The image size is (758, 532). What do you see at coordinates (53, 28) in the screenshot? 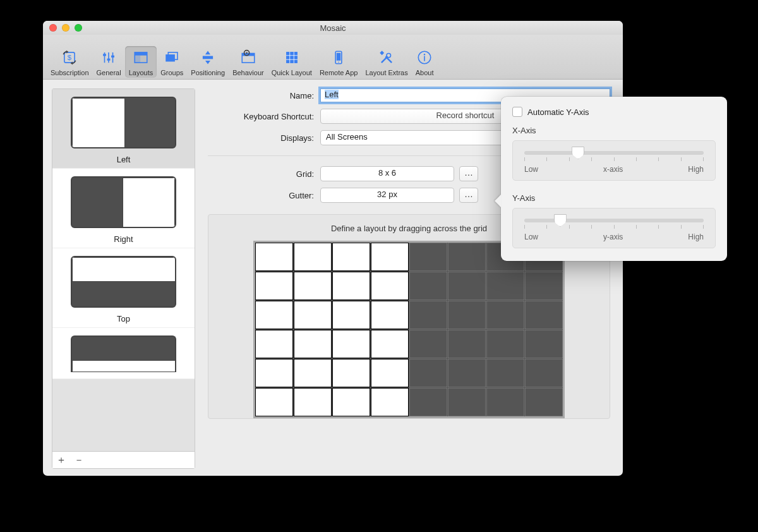
I see `close-icon` at bounding box center [53, 28].